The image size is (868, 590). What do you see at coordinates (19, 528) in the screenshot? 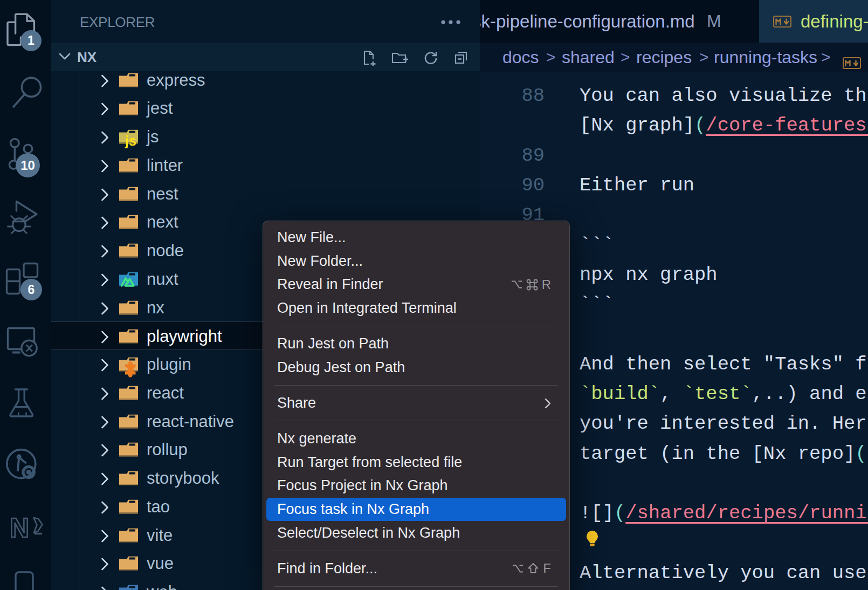
I see `svg-text: N` at bounding box center [19, 528].